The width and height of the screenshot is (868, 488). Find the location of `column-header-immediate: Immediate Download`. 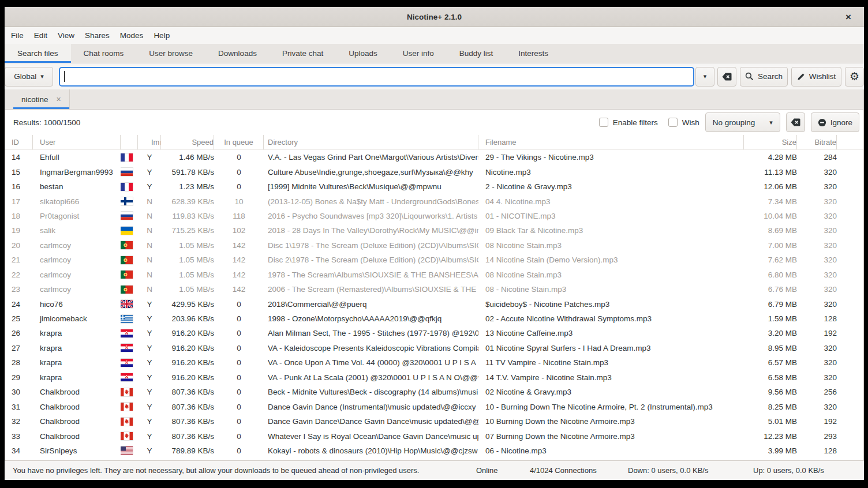

column-header-immediate: Immediate Download is located at coordinates (149, 142).